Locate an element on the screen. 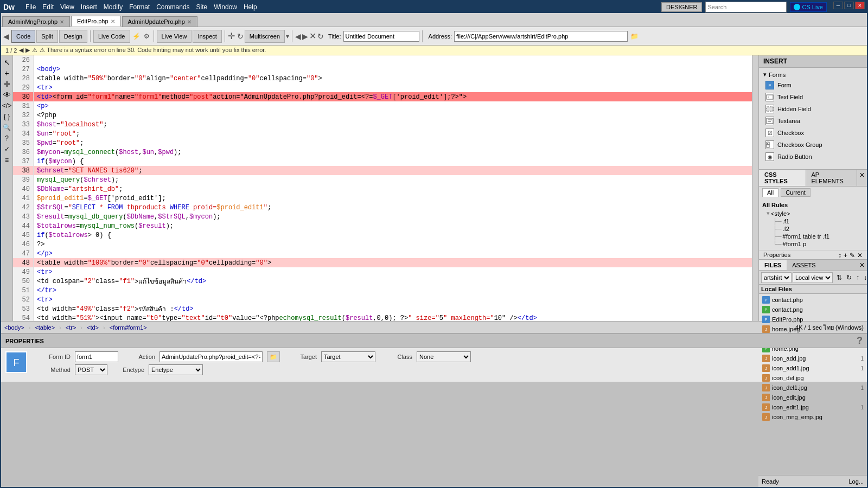 Image resolution: width=868 pixels, height=488 pixels. browse-icon: 📁 is located at coordinates (635, 36).